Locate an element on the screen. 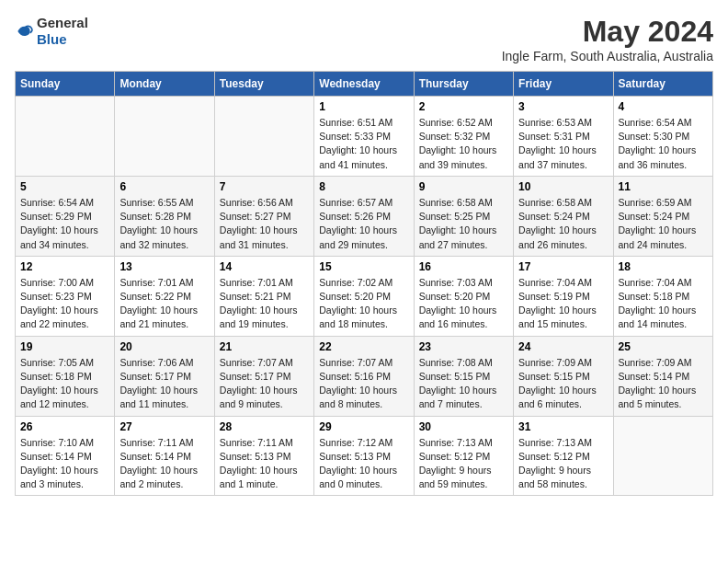  calendar-cell: 26Sunrise: 7:10 AM Sunset: 5:14 PM Dayli… is located at coordinates (65, 456).